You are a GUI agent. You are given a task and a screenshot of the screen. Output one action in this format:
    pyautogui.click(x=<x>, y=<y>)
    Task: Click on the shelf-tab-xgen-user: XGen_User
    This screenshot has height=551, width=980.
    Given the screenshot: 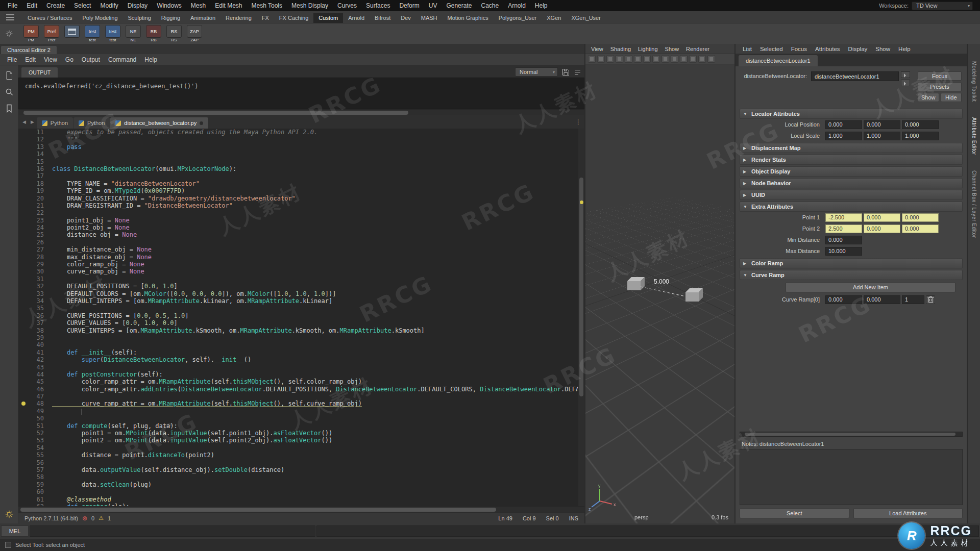 What is the action you would take?
    pyautogui.click(x=586, y=18)
    